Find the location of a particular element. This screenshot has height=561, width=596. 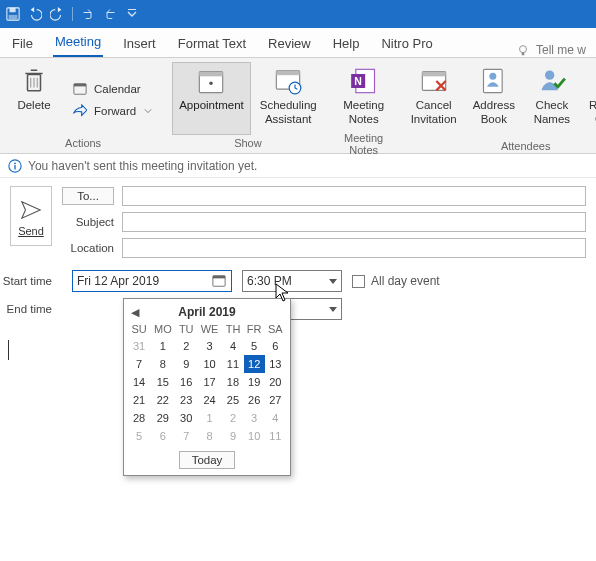

body-editor is located at coordinates (58, 350).